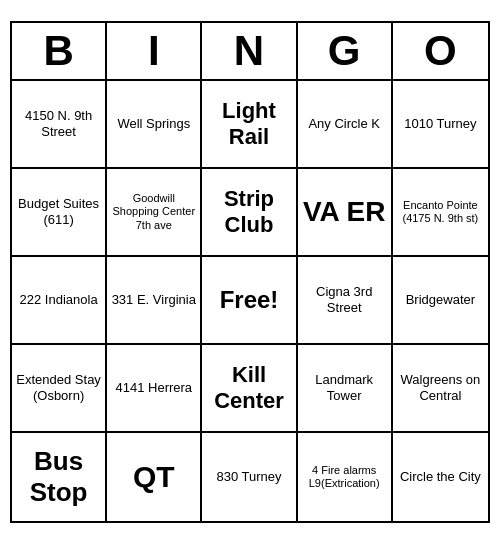  I want to click on bingo-cell-4: 1010 Turney, so click(440, 125).